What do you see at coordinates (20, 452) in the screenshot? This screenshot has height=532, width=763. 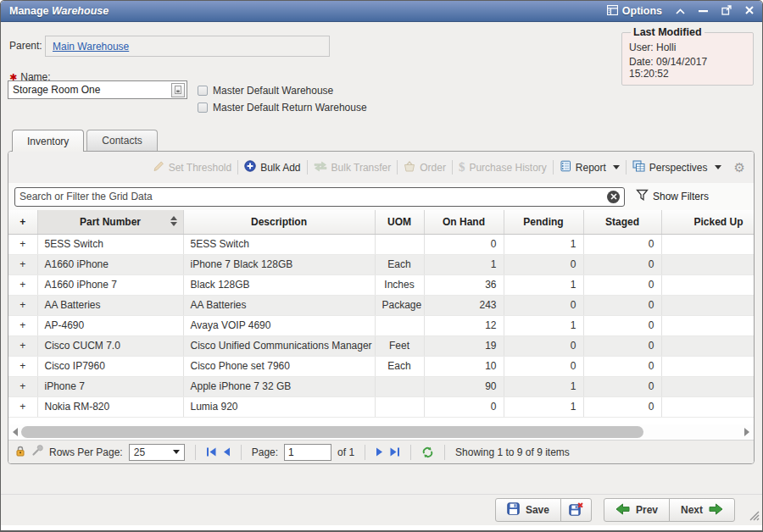 I see `lock-icon` at bounding box center [20, 452].